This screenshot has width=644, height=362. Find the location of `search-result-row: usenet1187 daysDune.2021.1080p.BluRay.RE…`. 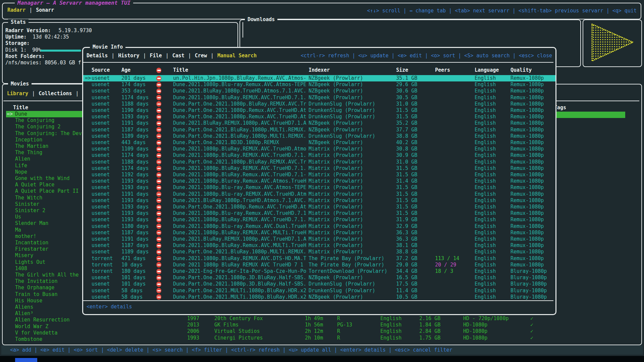

search-result-row: usenet1187 daysDune.2021.1080p.BluRay.RE… is located at coordinates (319, 233).